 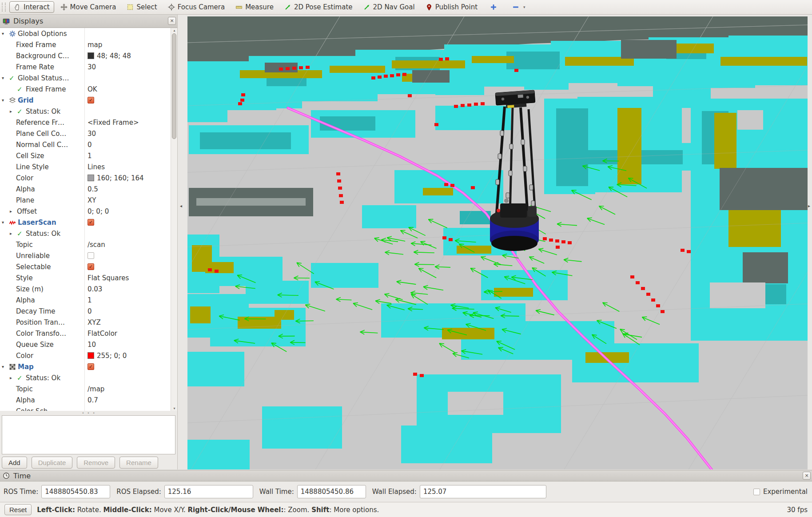 What do you see at coordinates (85, 200) in the screenshot?
I see `property-row: PlaneXY` at bounding box center [85, 200].